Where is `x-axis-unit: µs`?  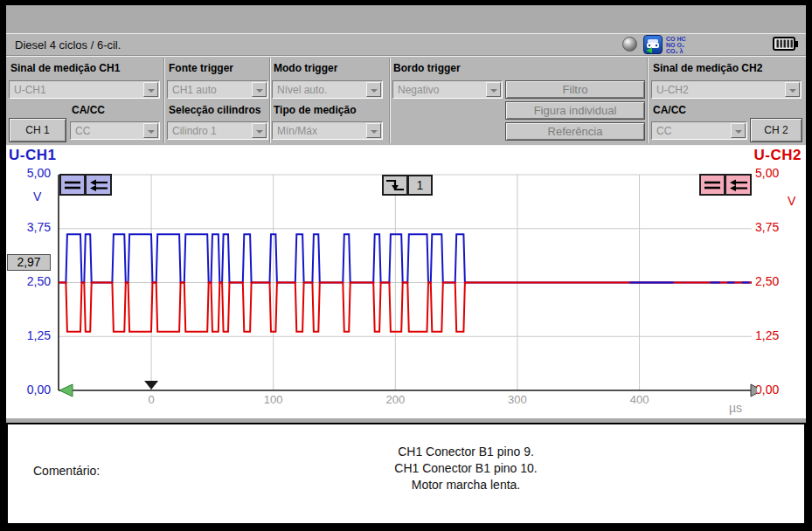
x-axis-unit: µs is located at coordinates (736, 408).